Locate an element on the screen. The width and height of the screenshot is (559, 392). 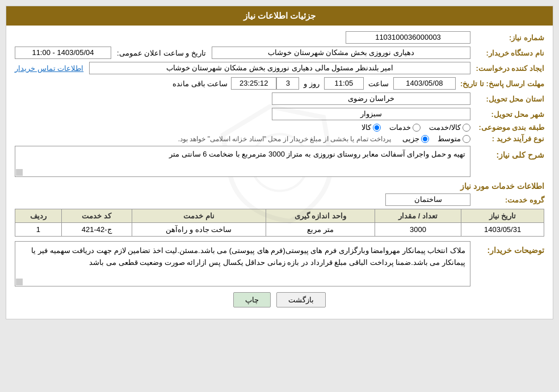
sharh-resize-handle is located at coordinates (19, 172).